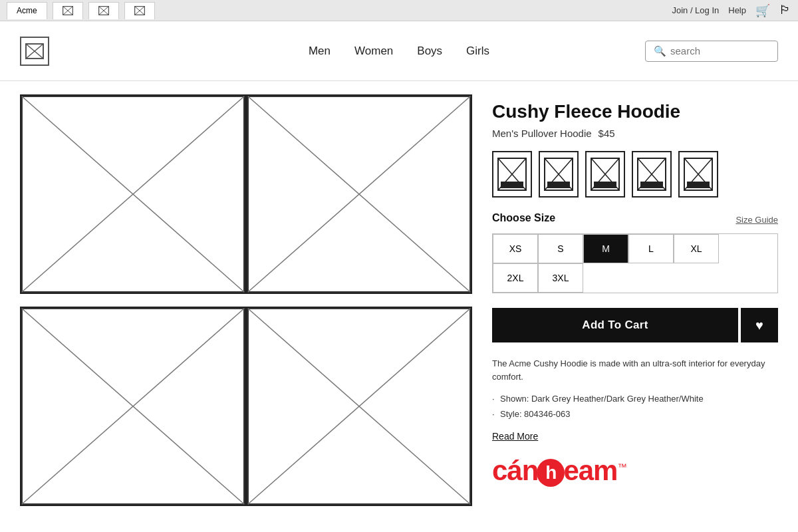 The height and width of the screenshot is (532, 798). What do you see at coordinates (319, 51) in the screenshot?
I see `nav-men: Men` at bounding box center [319, 51].